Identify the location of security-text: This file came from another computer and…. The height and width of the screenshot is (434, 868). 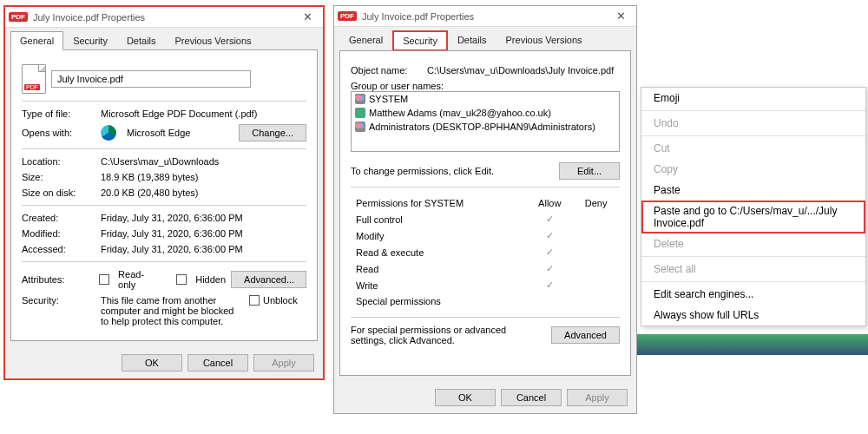
(172, 311).